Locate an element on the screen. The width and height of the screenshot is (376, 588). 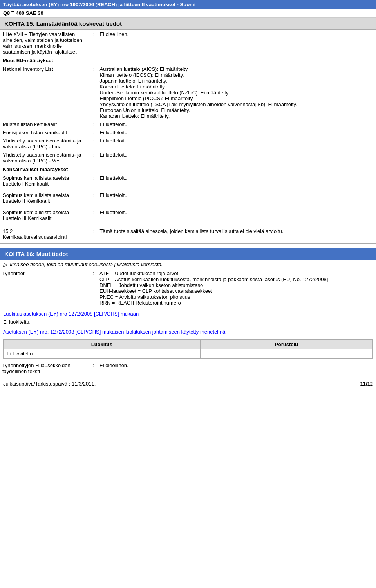
footer-colon: : is located at coordinates (70, 384).